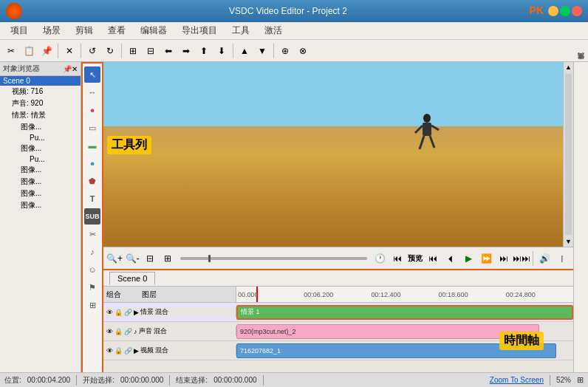 The image size is (588, 387). I want to click on tree-img6: 图像..., so click(49, 205).